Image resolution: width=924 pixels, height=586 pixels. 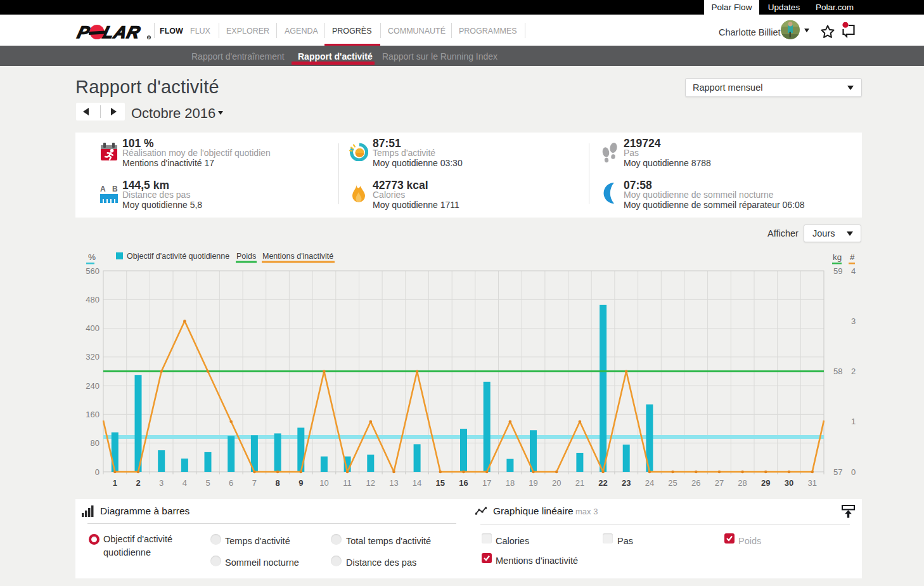 What do you see at coordinates (246, 256) in the screenshot?
I see `svg-text: Poids` at bounding box center [246, 256].